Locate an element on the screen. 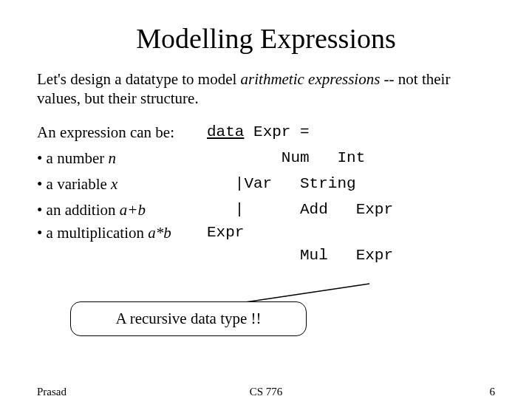 The width and height of the screenshot is (532, 399). intro-paragraph: Let's design a datatype to model arithme… is located at coordinates (266, 89).